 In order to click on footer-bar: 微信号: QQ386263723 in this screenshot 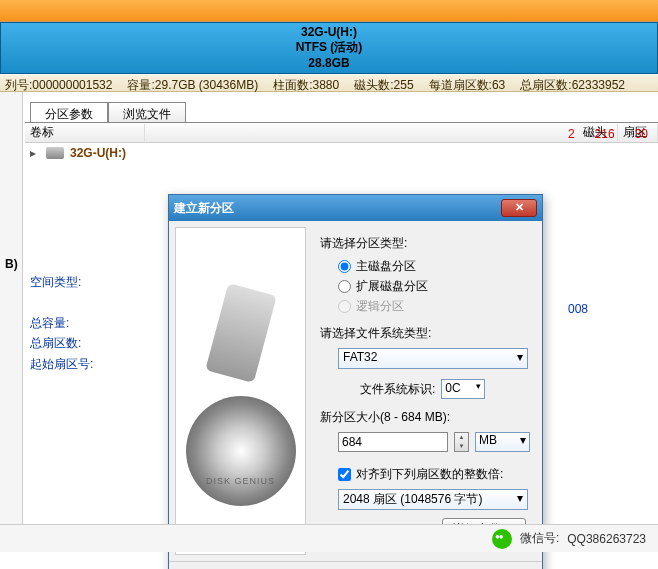, I will do `click(329, 538)`.